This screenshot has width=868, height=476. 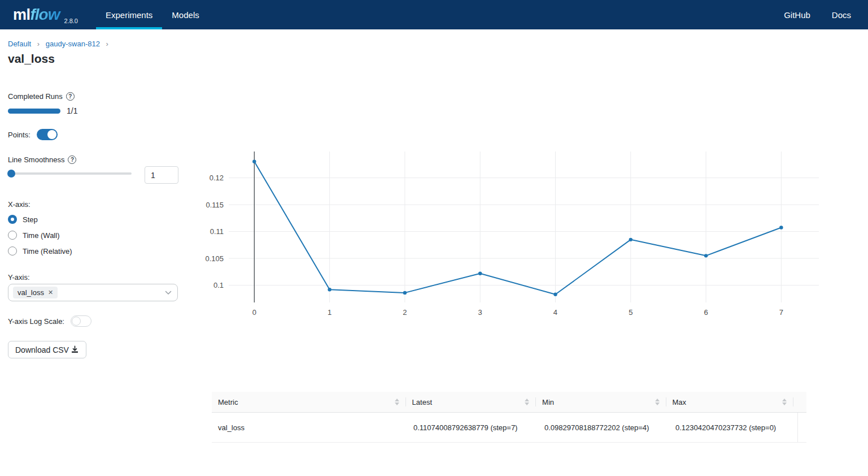 I want to click on remove-tag-icon: ✕, so click(x=51, y=293).